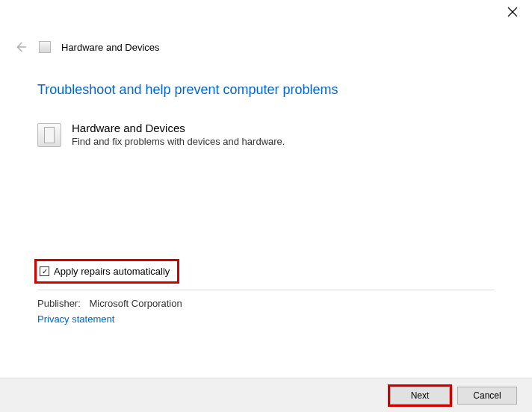  Describe the element at coordinates (49, 135) in the screenshot. I see `device-icon` at that location.